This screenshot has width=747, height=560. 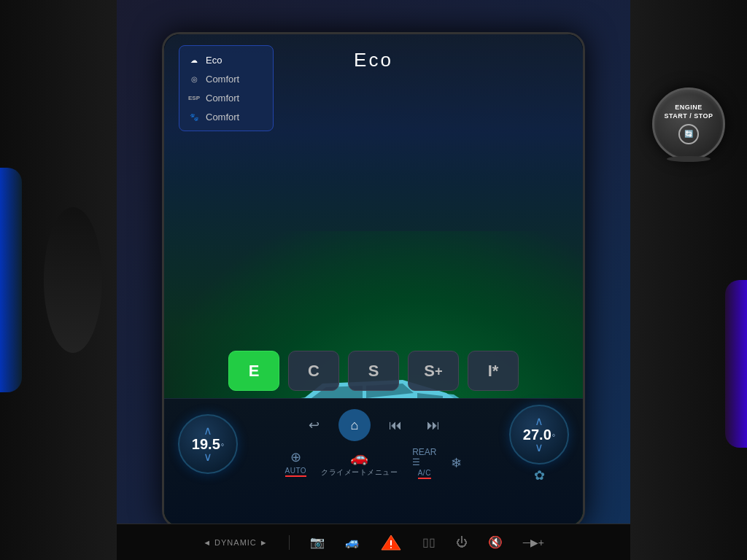 What do you see at coordinates (374, 370) in the screenshot?
I see `drive-btn-sport: S` at bounding box center [374, 370].